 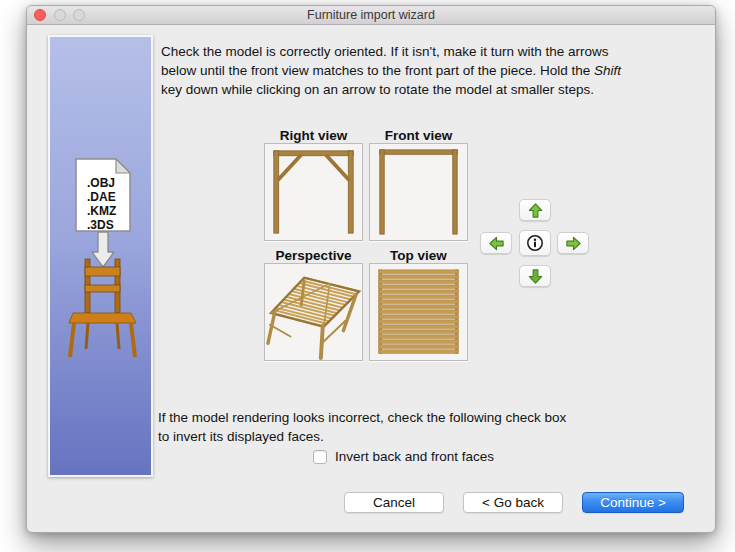 I want to click on invert-faces-checkbox, so click(x=320, y=457).